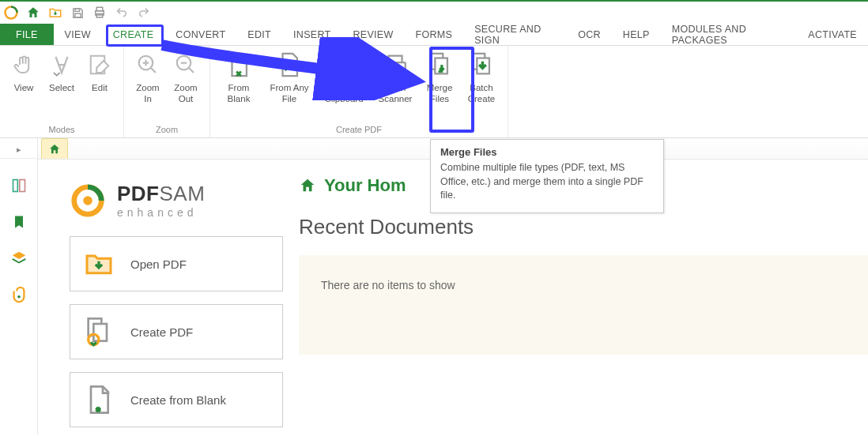 The height and width of the screenshot is (436, 868). Describe the element at coordinates (167, 131) in the screenshot. I see `ribbon-group-label: Zoom` at that location.